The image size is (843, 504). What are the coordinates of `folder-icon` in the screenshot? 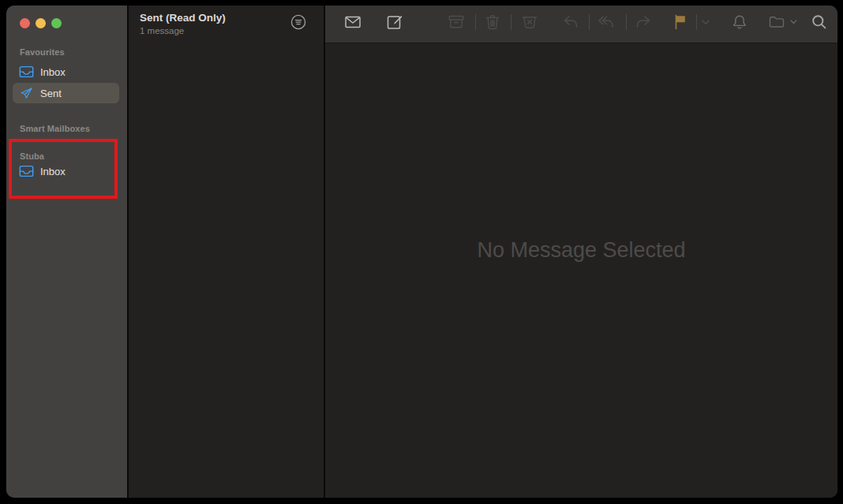 It's located at (777, 22).